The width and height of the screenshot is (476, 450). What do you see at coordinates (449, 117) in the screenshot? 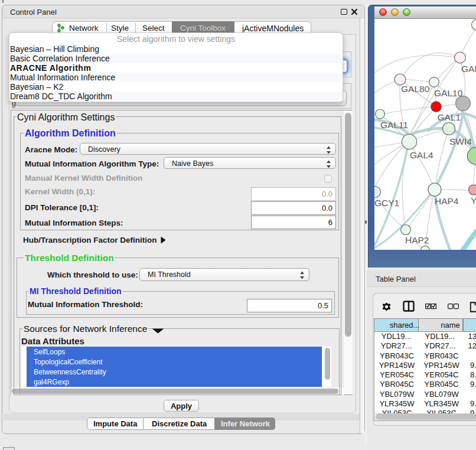
I see `svg-text: GAL1` at bounding box center [449, 117].